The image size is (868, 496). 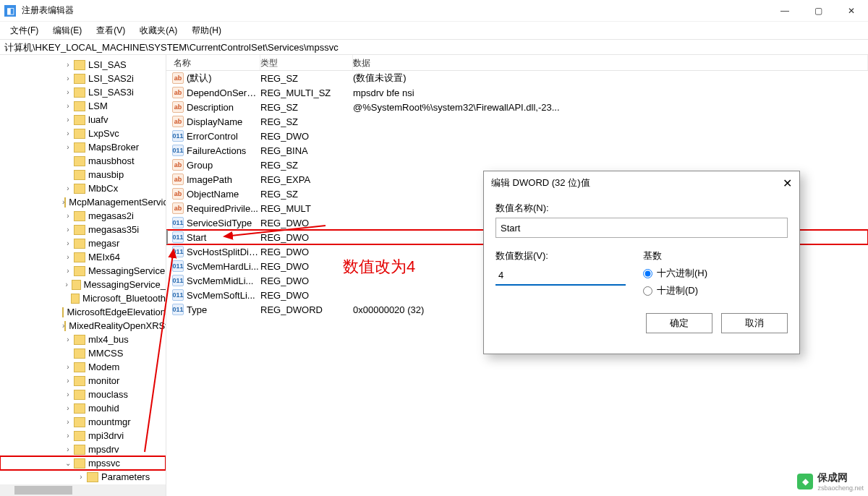 I want to click on chevron-down-icon: ⌄, so click(x=68, y=463).